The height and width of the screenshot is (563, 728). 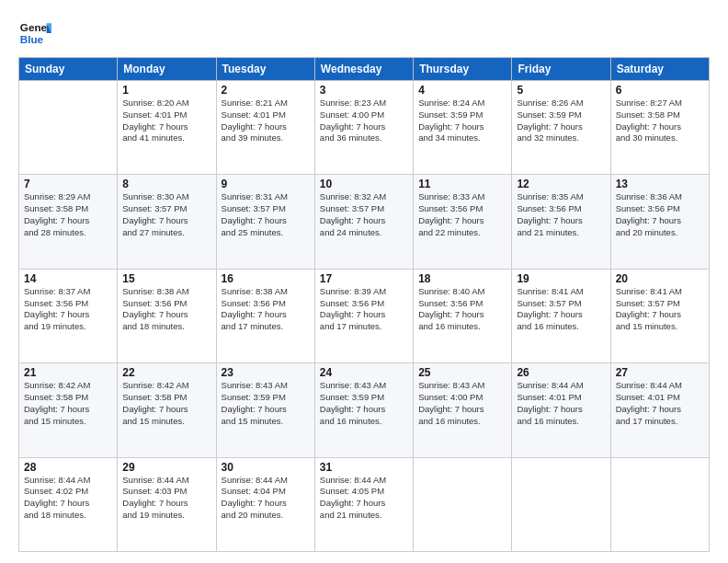 What do you see at coordinates (68, 184) in the screenshot?
I see `day-number: 7` at bounding box center [68, 184].